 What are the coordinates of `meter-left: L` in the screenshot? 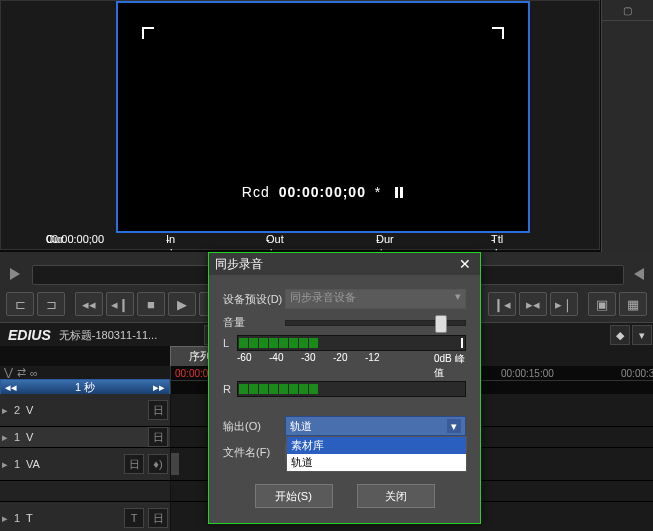 It's located at (344, 343).